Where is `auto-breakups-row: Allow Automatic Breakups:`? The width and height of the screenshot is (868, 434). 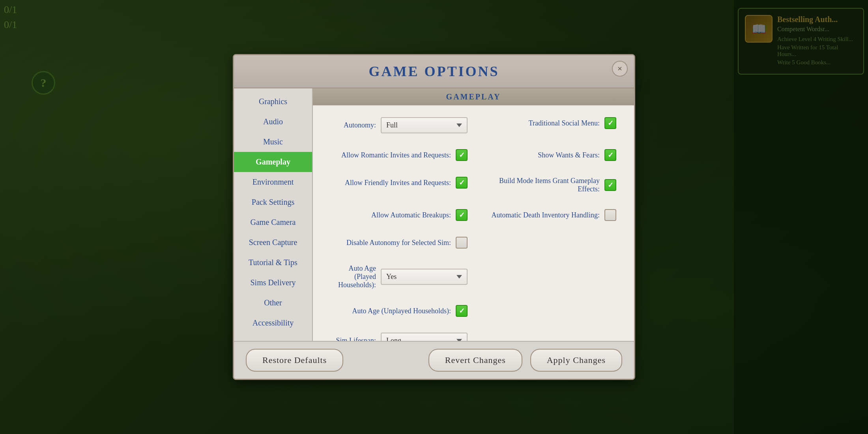 auto-breakups-row: Allow Automatic Breakups: is located at coordinates (399, 215).